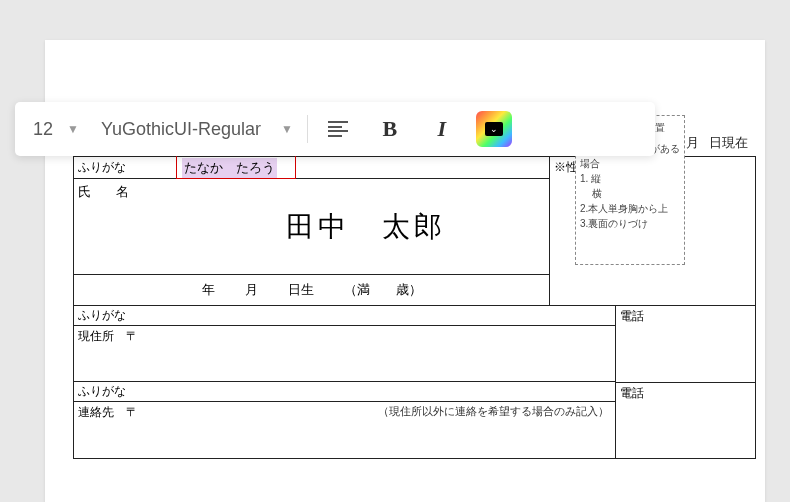 Image resolution: width=790 pixels, height=502 pixels. Describe the element at coordinates (128, 168) in the screenshot. I see `furigana-label: ふりがな` at that location.